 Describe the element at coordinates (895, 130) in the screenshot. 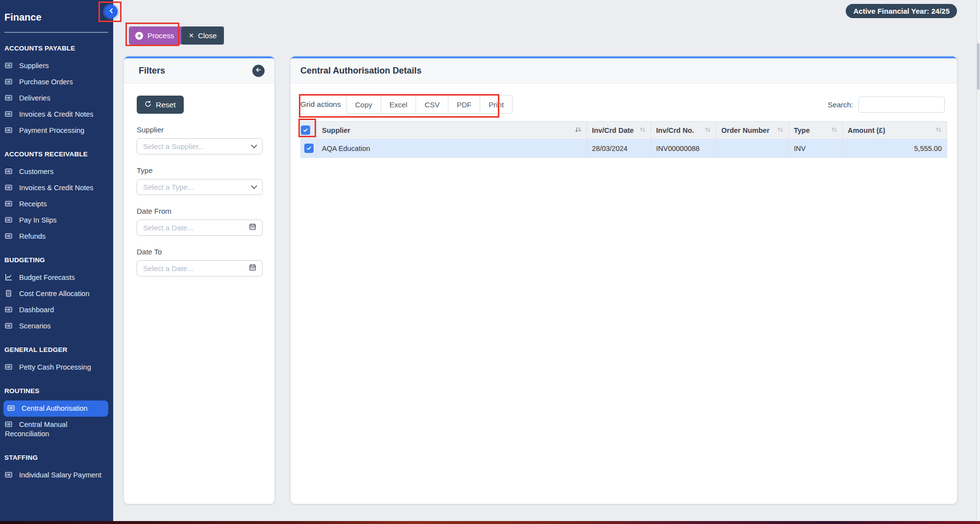

I see `column-header-amount: Amount (£)` at that location.